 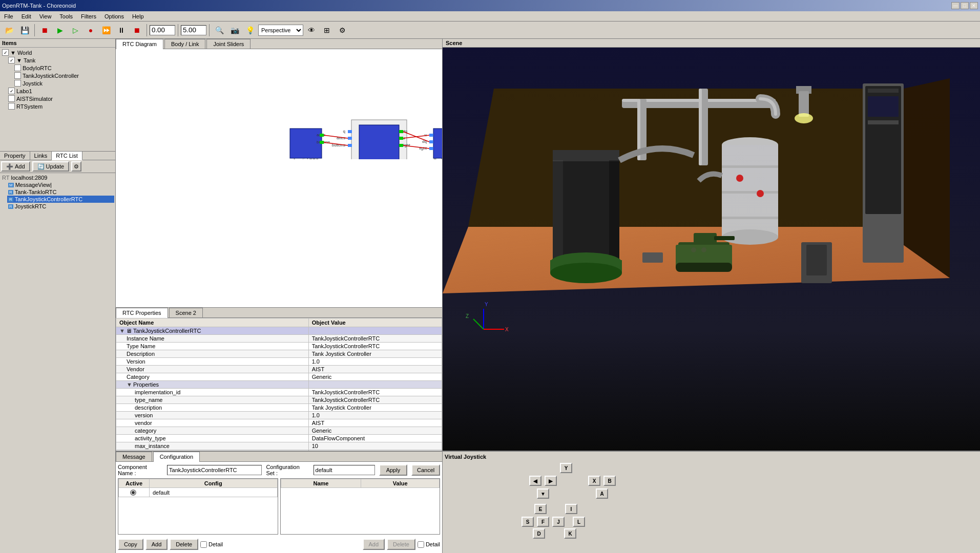 What do you see at coordinates (344, 470) in the screenshot?
I see `config-set-input` at bounding box center [344, 470].